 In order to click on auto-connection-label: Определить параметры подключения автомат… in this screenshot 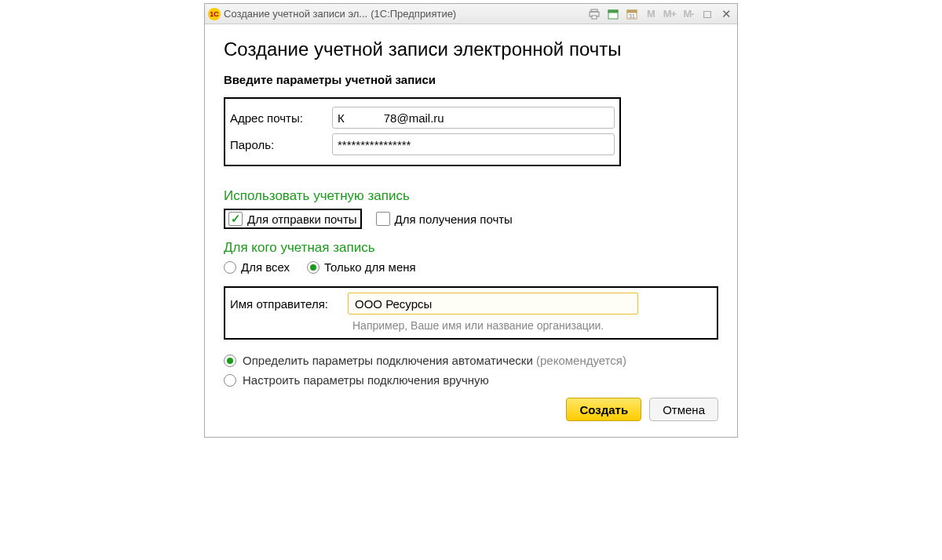, I will do `click(388, 361)`.